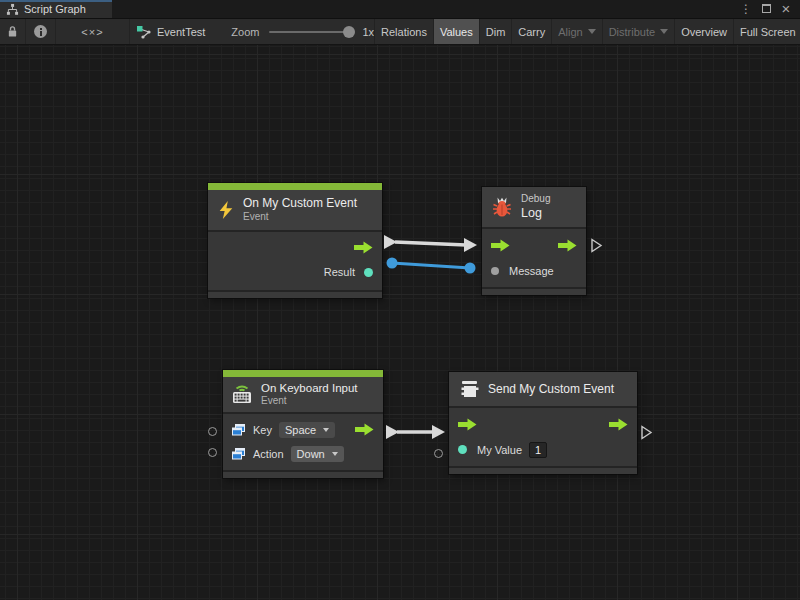 This screenshot has width=800, height=600. I want to click on toolbar-button-carry: Carry, so click(531, 32).